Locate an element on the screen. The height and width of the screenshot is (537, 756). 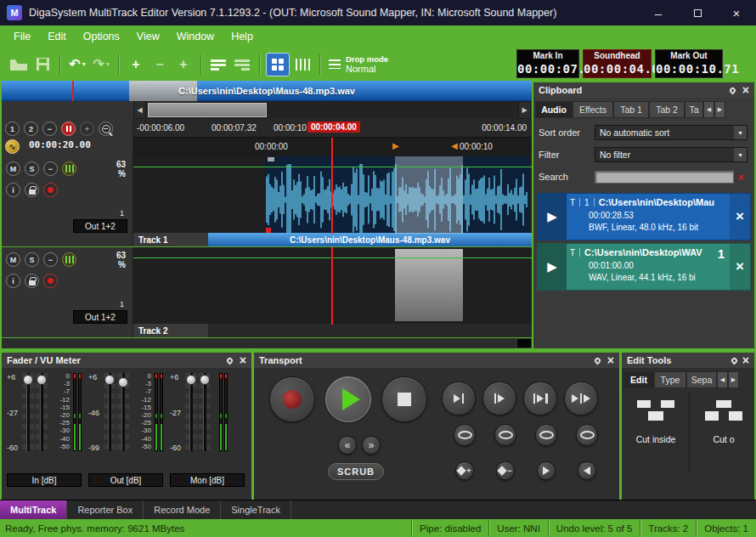
collapse-tracks-button: − is located at coordinates (49, 129).